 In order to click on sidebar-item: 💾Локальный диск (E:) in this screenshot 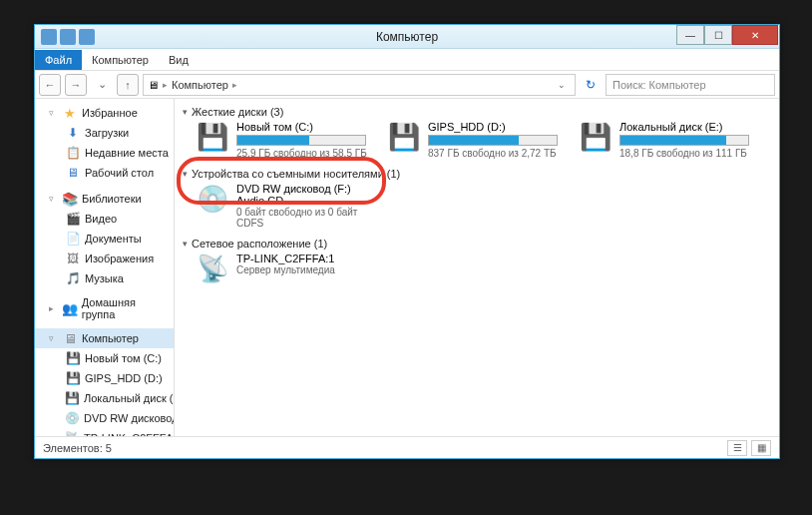, I will do `click(104, 398)`.